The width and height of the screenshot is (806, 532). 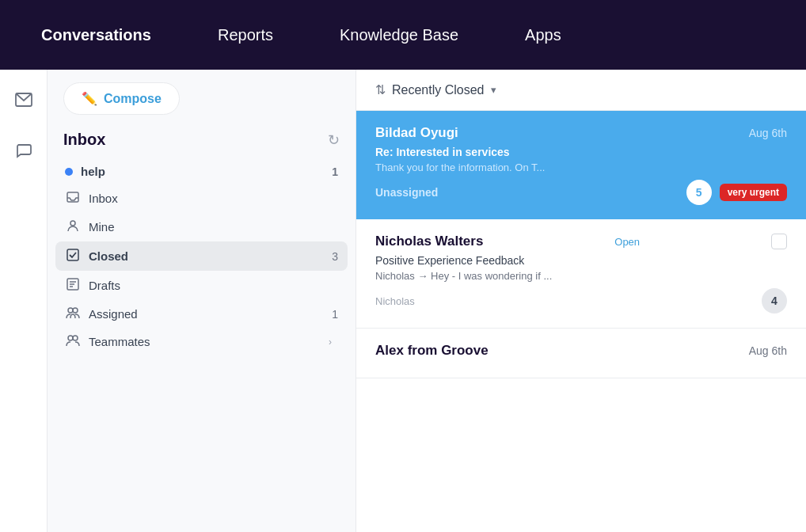 What do you see at coordinates (206, 314) in the screenshot?
I see `assigned-item-label: Assigned` at bounding box center [206, 314].